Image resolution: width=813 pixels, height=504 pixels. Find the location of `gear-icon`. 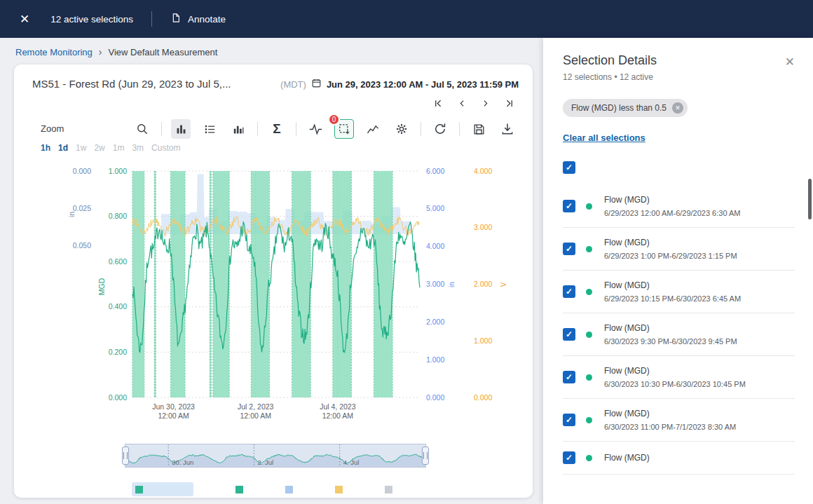

gear-icon is located at coordinates (402, 129).